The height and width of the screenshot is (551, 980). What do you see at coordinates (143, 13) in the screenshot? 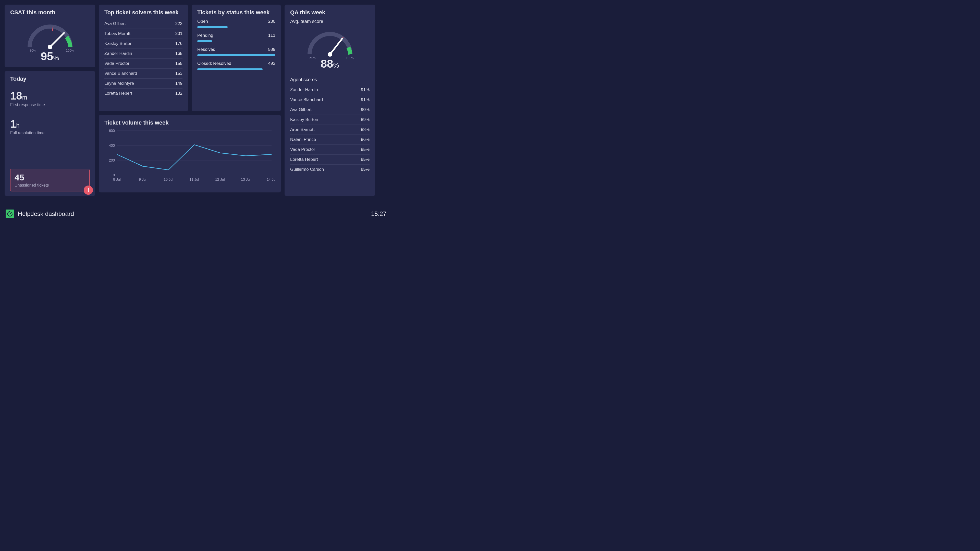
I see `solvers-title: Top ticket solvers this week` at bounding box center [143, 13].